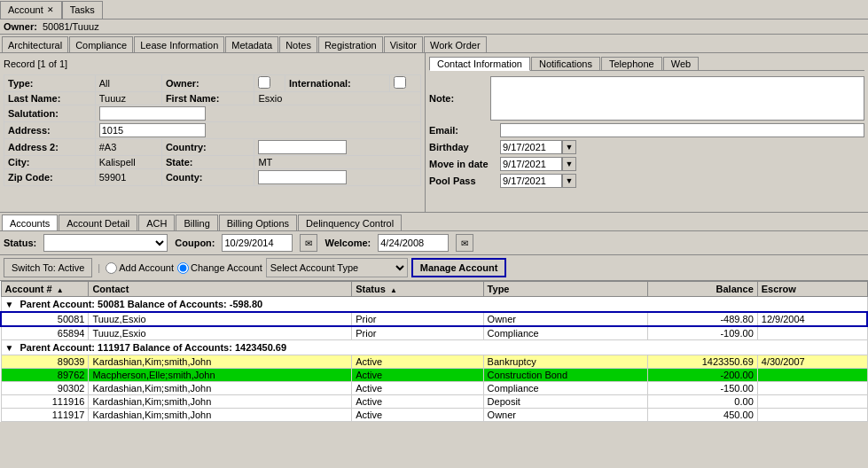 Image resolution: width=868 pixels, height=468 pixels. I want to click on group-label: ▼ Parent Account: 50081 Balance of Accou…, so click(434, 305).